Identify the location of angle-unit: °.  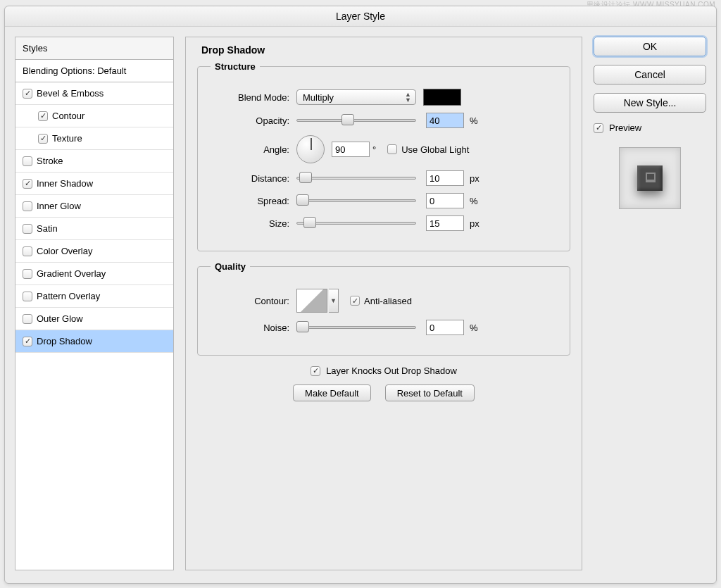
(375, 149).